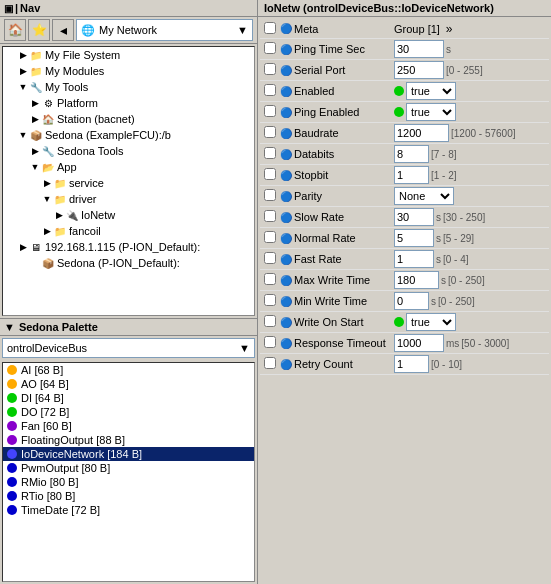  I want to click on parity-select: None Even Odd, so click(424, 196).